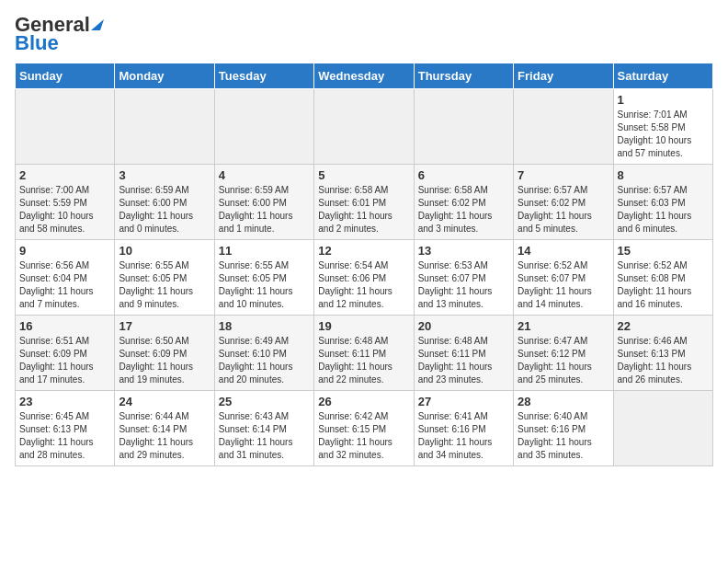 The width and height of the screenshot is (728, 563). Describe the element at coordinates (364, 76) in the screenshot. I see `calendar-day-header: Wednesday` at that location.